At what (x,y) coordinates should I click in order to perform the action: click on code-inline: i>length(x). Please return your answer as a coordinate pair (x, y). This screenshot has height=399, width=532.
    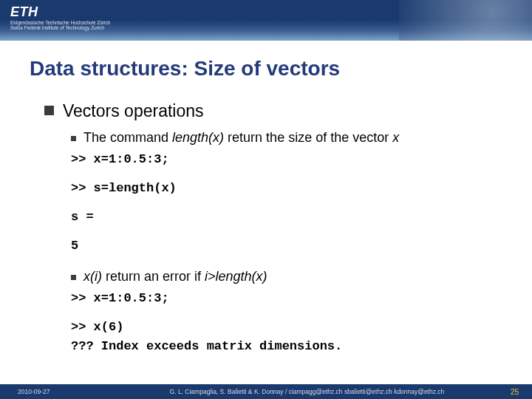
    Looking at the image, I should click on (236, 276).